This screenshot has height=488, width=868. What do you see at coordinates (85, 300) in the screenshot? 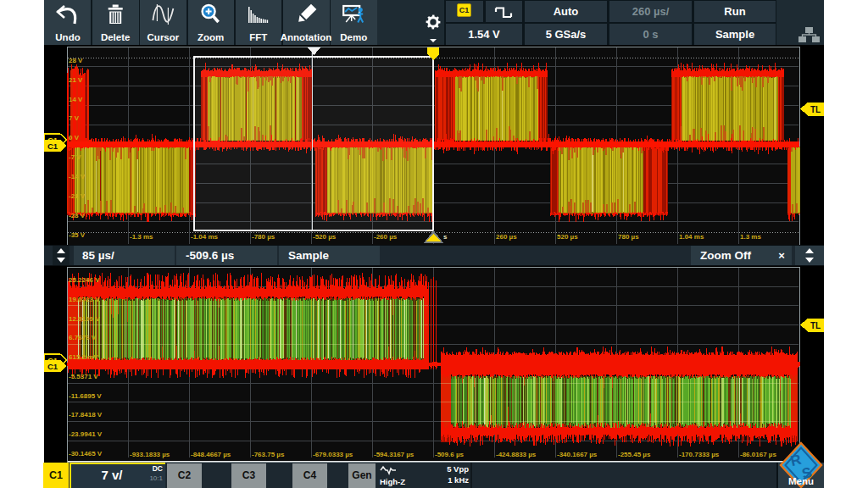
I see `svg-text: 19.0723 V` at bounding box center [85, 300].